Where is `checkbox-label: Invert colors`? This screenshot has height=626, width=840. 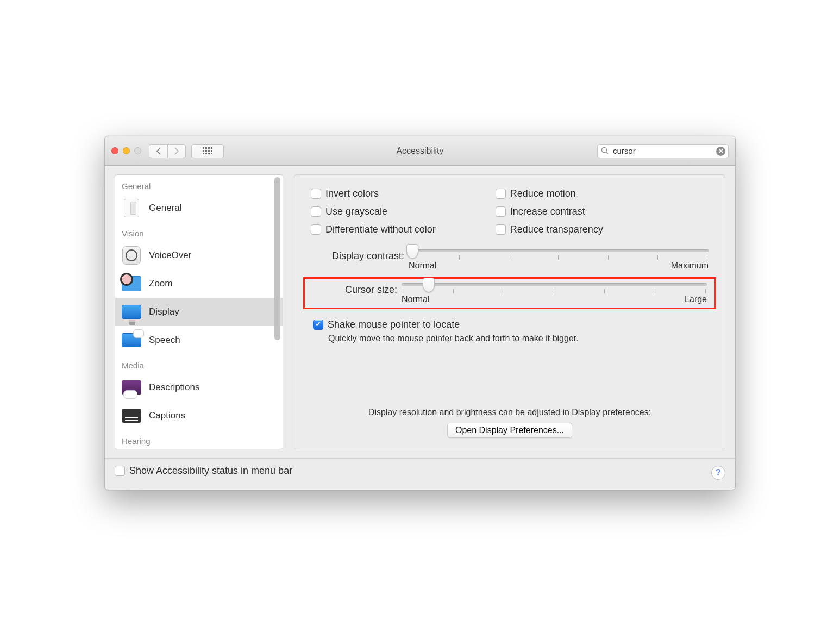 checkbox-label: Invert colors is located at coordinates (352, 193).